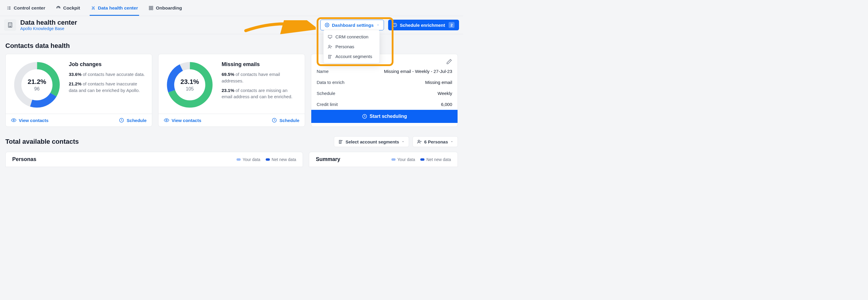 This screenshot has height=300, width=868. What do you see at coordinates (190, 89) in the screenshot?
I see `donut-missing-emails-count: 105` at bounding box center [190, 89].